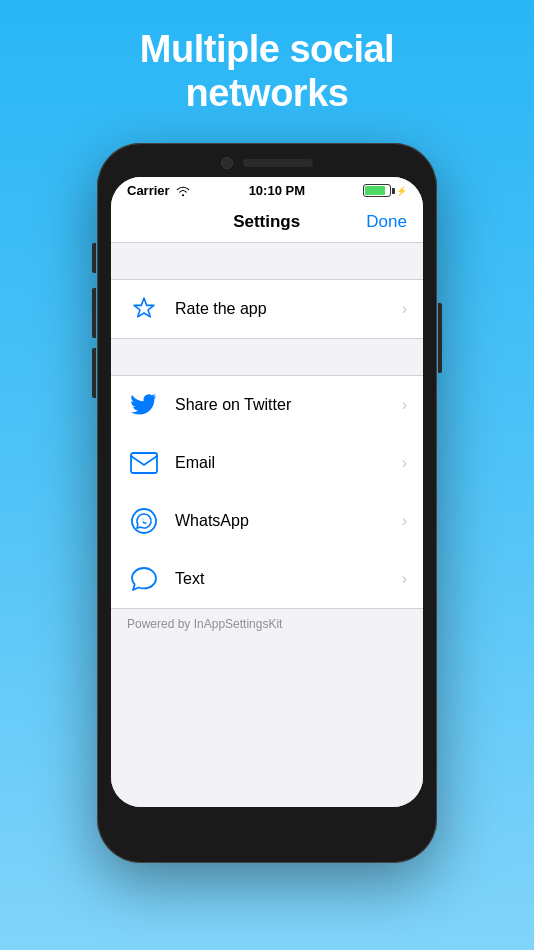 The height and width of the screenshot is (950, 534). What do you see at coordinates (288, 521) in the screenshot?
I see `whatsapp-label: WhatsApp` at bounding box center [288, 521].